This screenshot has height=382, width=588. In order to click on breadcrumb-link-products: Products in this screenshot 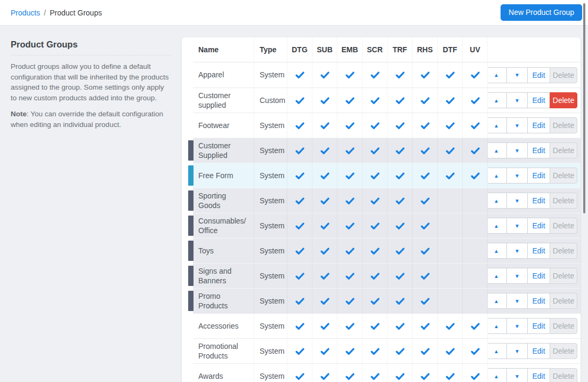, I will do `click(26, 13)`.